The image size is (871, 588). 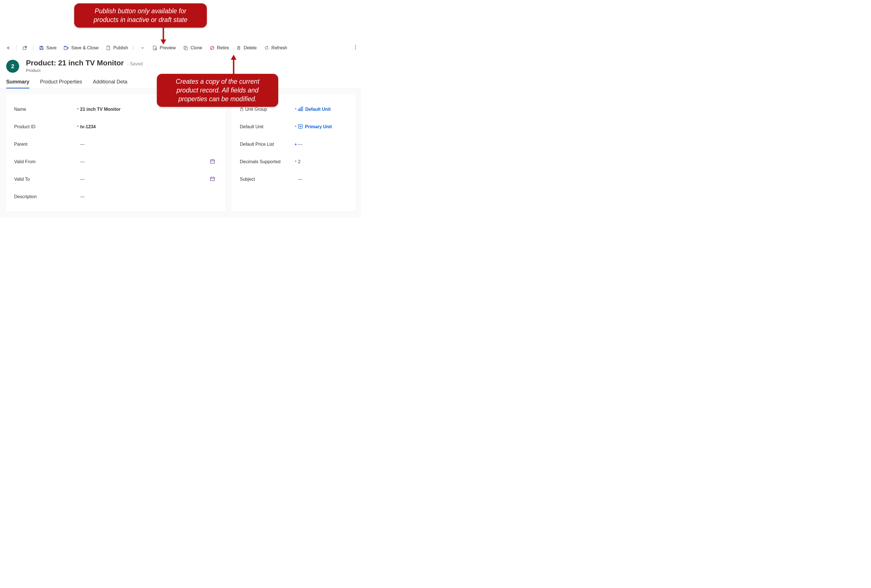 What do you see at coordinates (301, 109) in the screenshot?
I see `unit-group-lookup-icon` at bounding box center [301, 109].